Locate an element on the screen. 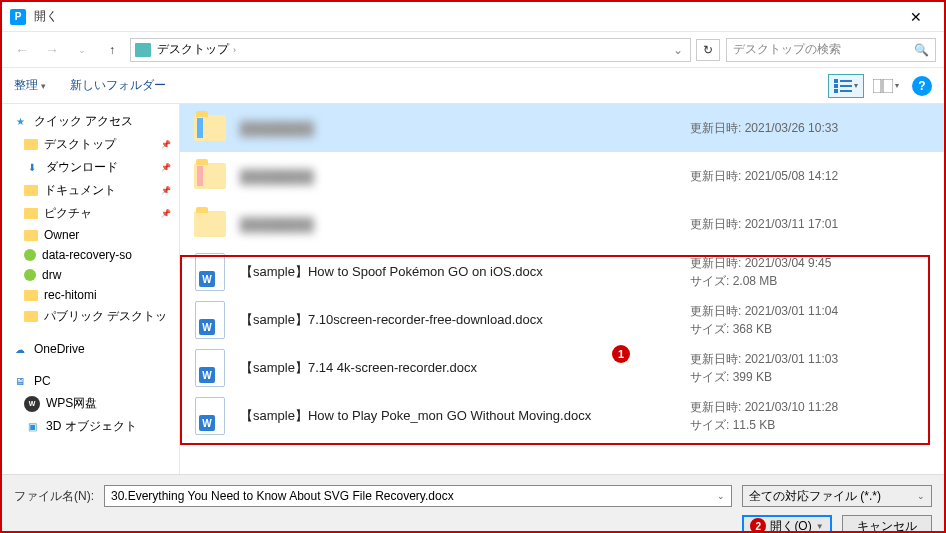 This screenshot has width=946, height=533. search-icon: 🔍 is located at coordinates (922, 50).